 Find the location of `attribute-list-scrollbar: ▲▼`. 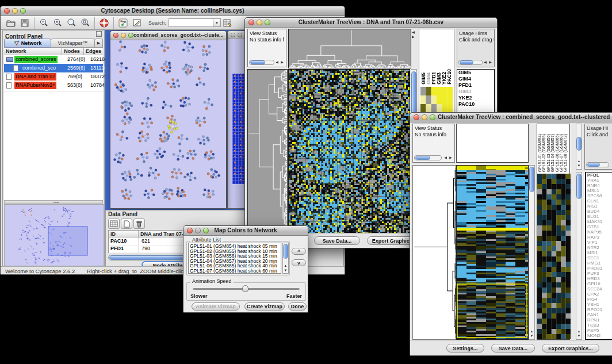

attribute-list-scrollbar: ▲▼ is located at coordinates (285, 258).